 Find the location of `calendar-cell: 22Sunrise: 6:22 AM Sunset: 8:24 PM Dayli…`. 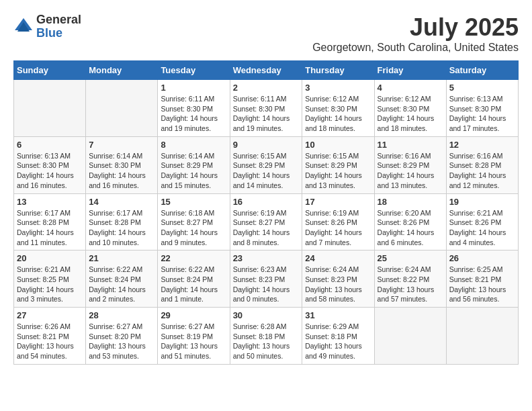

calendar-cell: 22Sunrise: 6:22 AM Sunset: 8:24 PM Dayli… is located at coordinates (193, 279).